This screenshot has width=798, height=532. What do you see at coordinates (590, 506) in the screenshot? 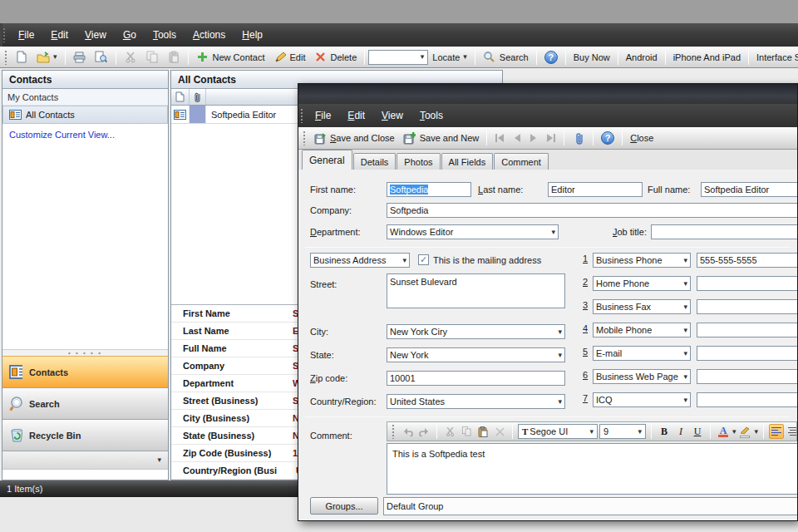
I see `groups-value-field: Default Group` at bounding box center [590, 506].